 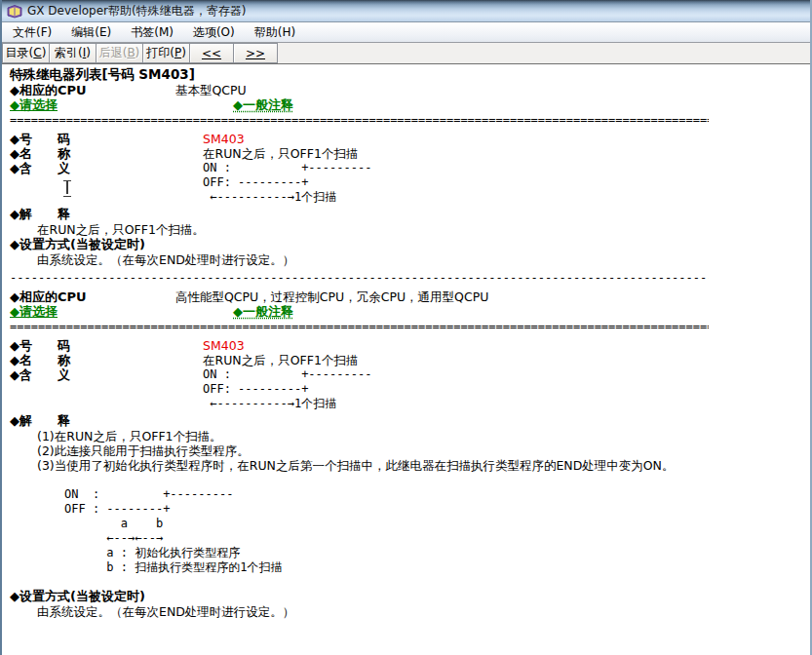 I want to click on toolbar-next-button: >>, so click(x=255, y=53).